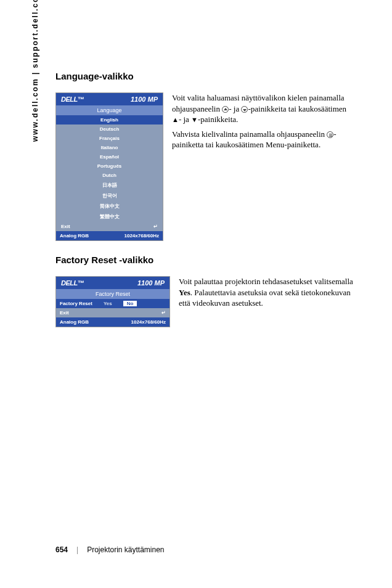  What do you see at coordinates (218, 120) in the screenshot?
I see `text: -painikkeita.` at bounding box center [218, 120].